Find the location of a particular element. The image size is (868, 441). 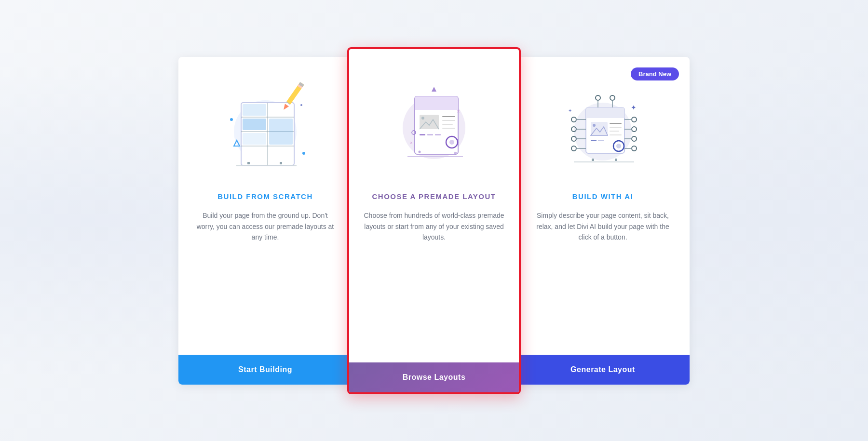

browse-layouts-button: Browse Layouts is located at coordinates (434, 377).